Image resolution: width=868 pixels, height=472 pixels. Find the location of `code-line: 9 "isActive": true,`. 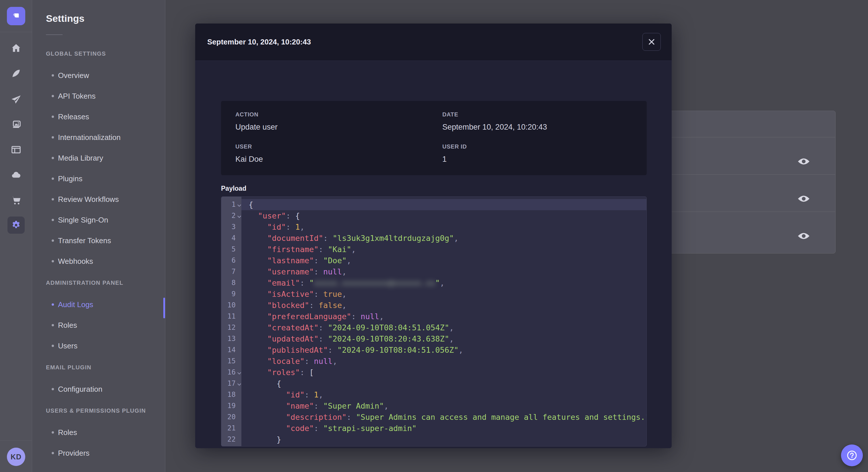

code-line: 9 "isActive": true, is located at coordinates (434, 294).